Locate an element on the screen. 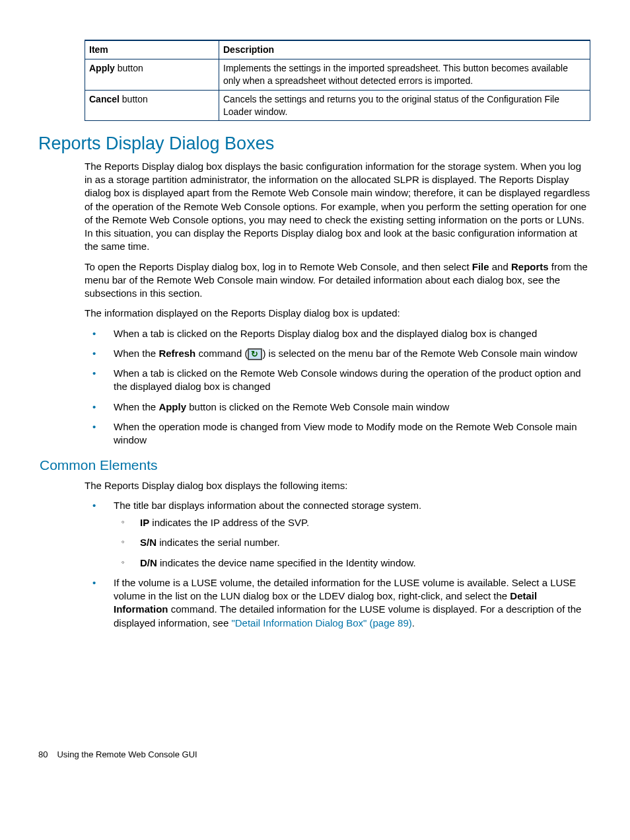 This screenshot has height=840, width=630. text: ) is selected on the menu bar of the Rem… is located at coordinates (420, 353).